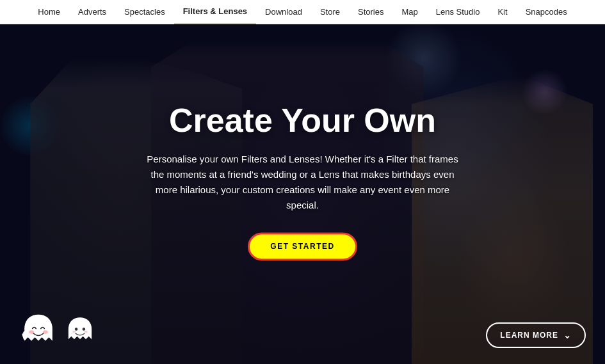 Image resolution: width=605 pixels, height=364 pixels. I want to click on nav-item-snapcodes: Snapcodes, so click(547, 12).